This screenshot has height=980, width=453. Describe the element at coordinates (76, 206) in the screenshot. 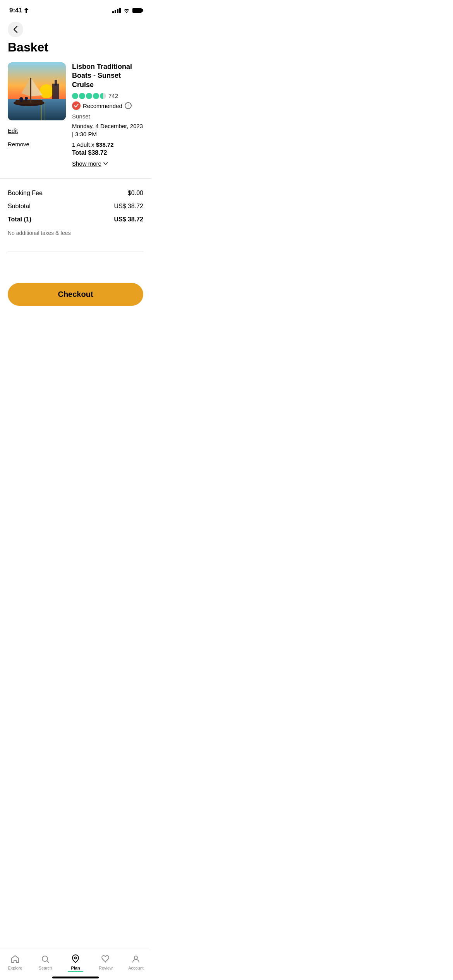

I see `subtotal-row: Subtotal US$ 38.72` at that location.